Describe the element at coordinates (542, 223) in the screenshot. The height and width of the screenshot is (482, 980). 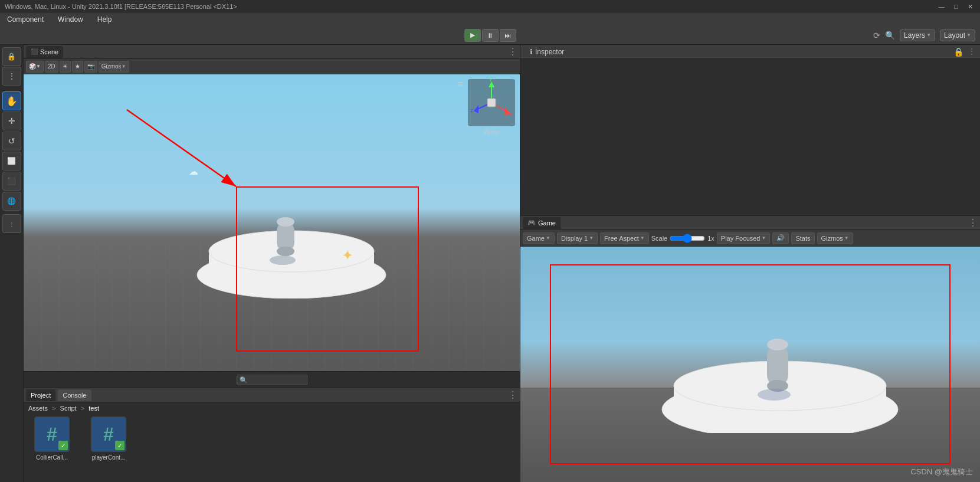
I see `game-tab: 🎮 Game` at that location.